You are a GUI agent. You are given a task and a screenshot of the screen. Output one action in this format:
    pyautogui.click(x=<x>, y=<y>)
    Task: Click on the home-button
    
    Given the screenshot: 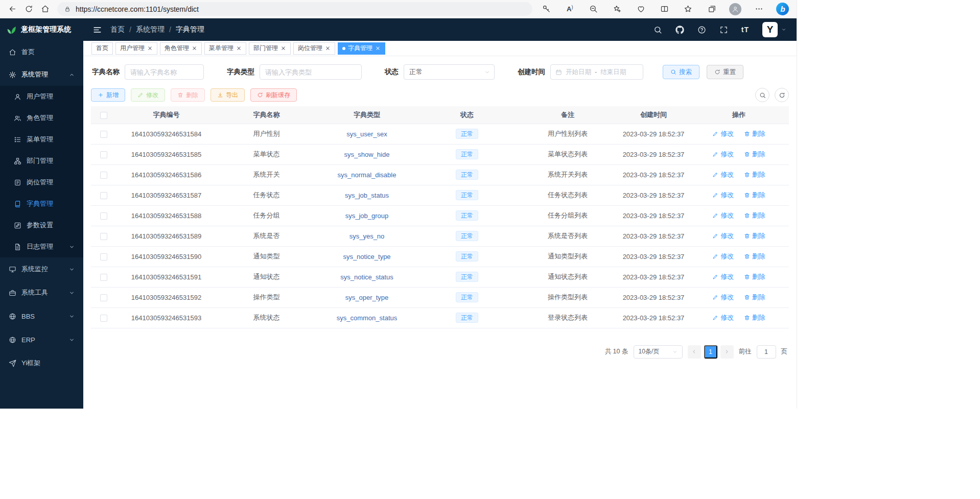 What is the action you would take?
    pyautogui.click(x=45, y=9)
    